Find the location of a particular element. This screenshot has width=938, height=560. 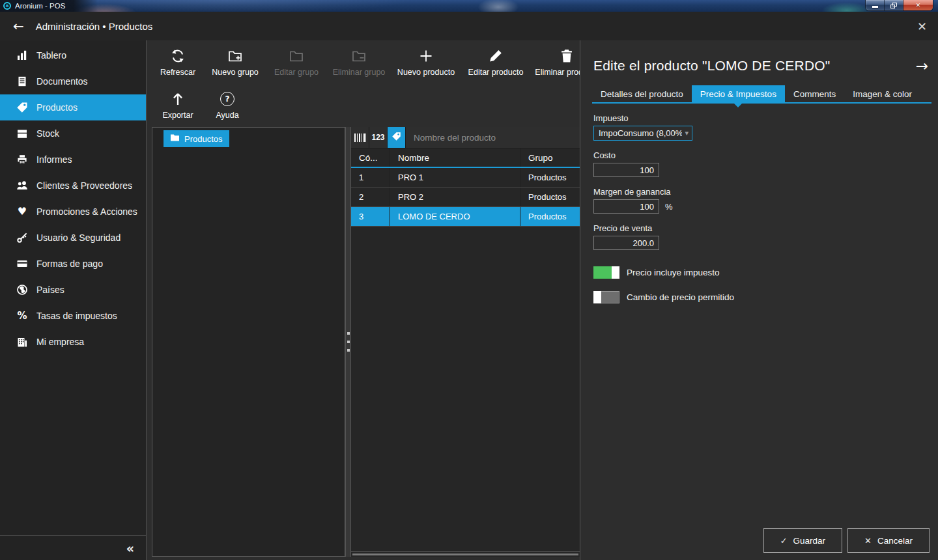

delete-product-button: Eliminar producto is located at coordinates (555, 66).